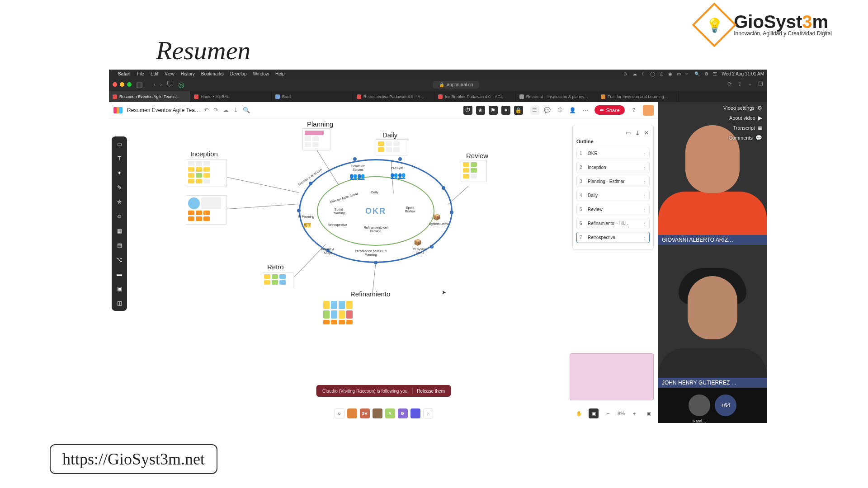 The width and height of the screenshot is (868, 488). I want to click on menubar-datetime: Wed 2 Aug 11:01 AM, so click(743, 74).